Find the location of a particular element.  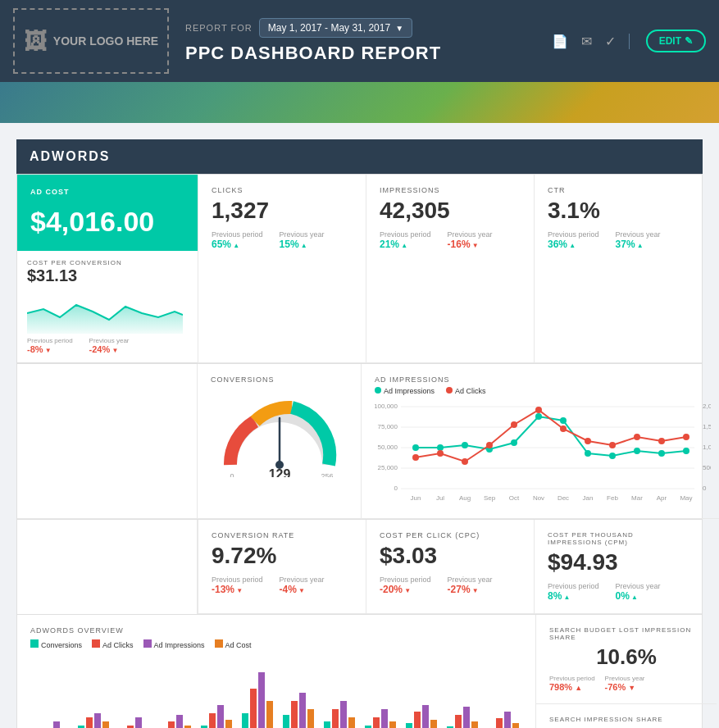

header-icons: 📄 ✉ ✓ is located at coordinates (590, 41).